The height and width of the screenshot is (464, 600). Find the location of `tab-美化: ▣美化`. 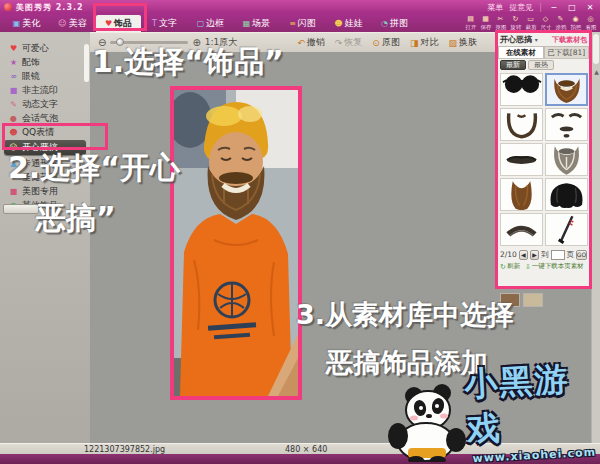

tab-美化: ▣美化 is located at coordinates (26, 24).